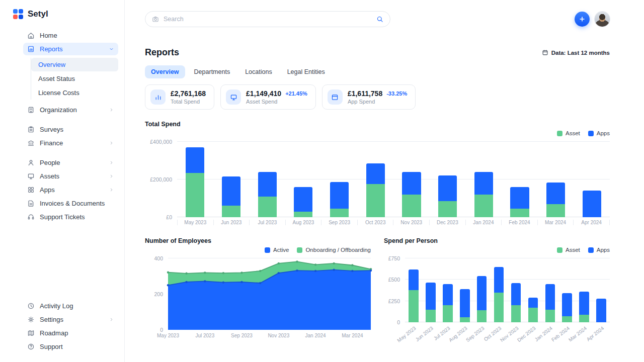 This screenshot has height=362, width=644. I want to click on sidebar-item-support-tickets: Support Tickets, so click(70, 217).